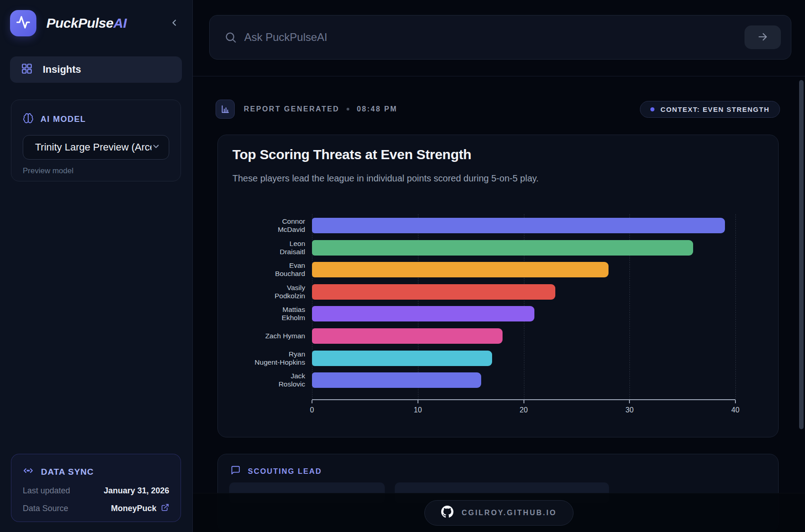 The height and width of the screenshot is (532, 805). I want to click on report-generated-label: REPORT GENERATED, so click(292, 109).